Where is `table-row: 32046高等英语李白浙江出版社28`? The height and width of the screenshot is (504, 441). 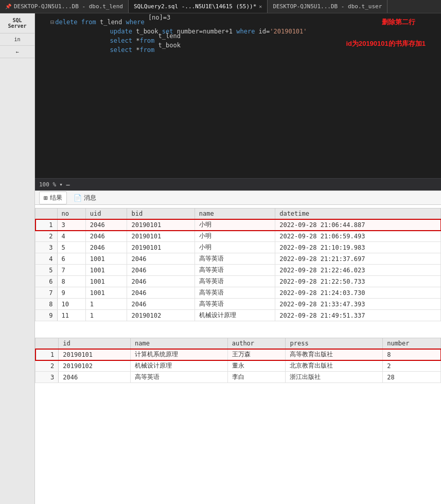
table-row: 32046高等英语李白浙江出版社28 is located at coordinates (238, 377).